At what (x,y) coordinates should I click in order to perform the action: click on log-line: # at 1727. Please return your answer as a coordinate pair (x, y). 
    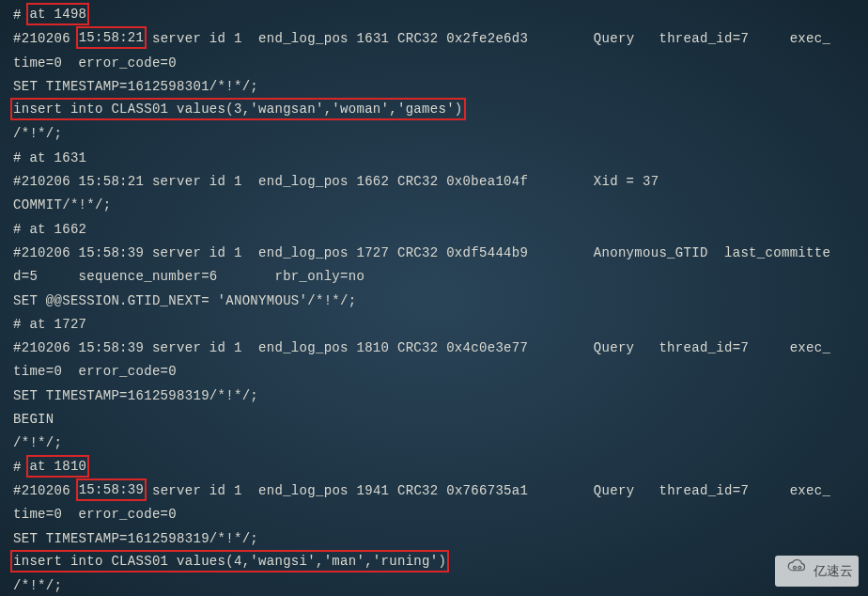
    Looking at the image, I should click on (434, 325).